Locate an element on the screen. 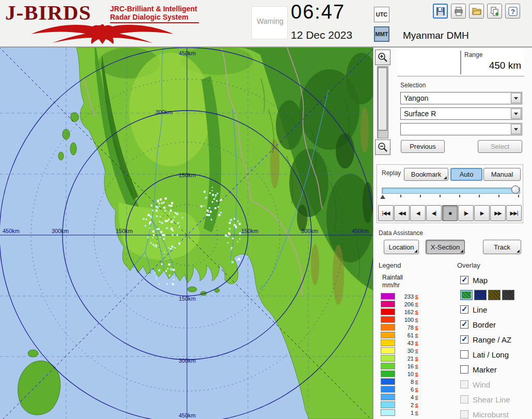  x-section-button: X-Section is located at coordinates (445, 247).